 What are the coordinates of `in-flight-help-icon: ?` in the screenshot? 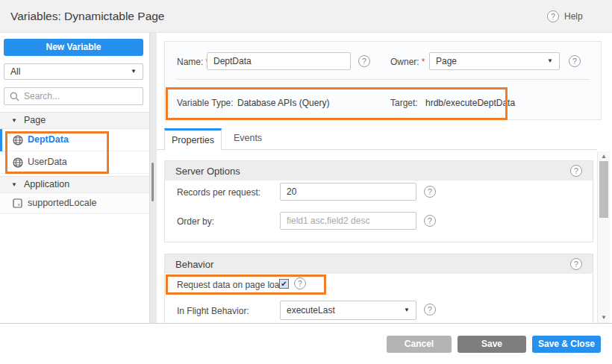 It's located at (430, 310).